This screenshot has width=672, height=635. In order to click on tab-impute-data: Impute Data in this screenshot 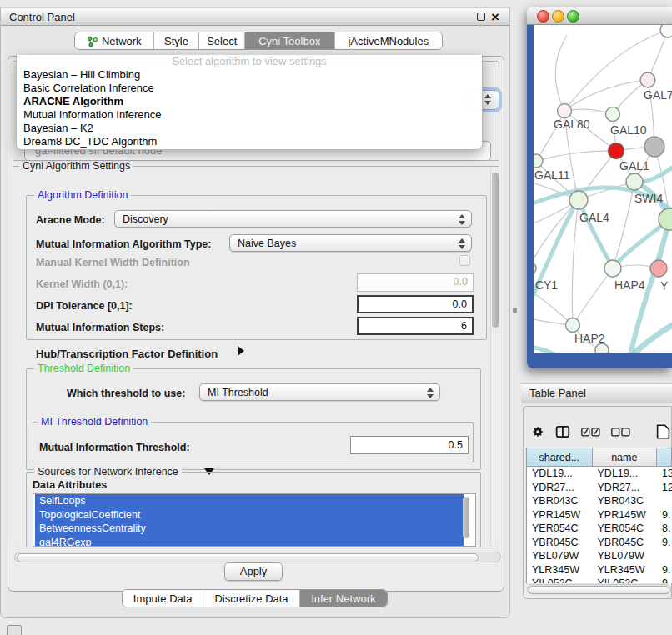, I will do `click(163, 598)`.